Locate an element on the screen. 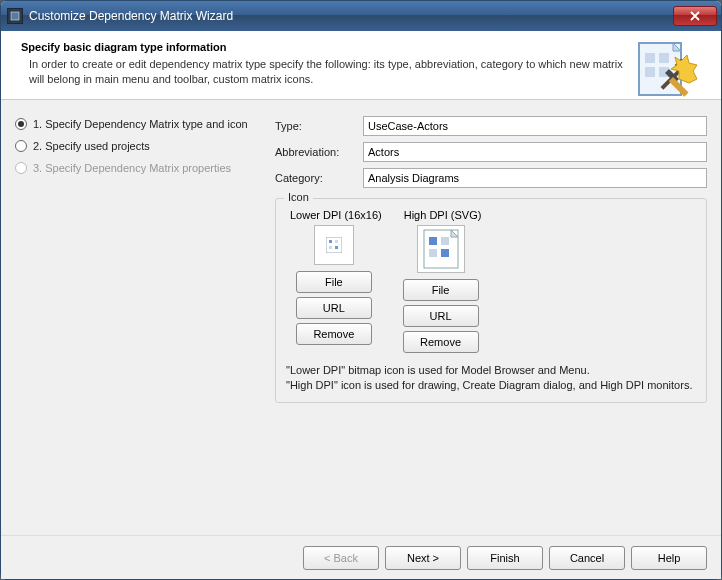 This screenshot has width=722, height=580. abbrev-row: Abbreviation: is located at coordinates (491, 152).